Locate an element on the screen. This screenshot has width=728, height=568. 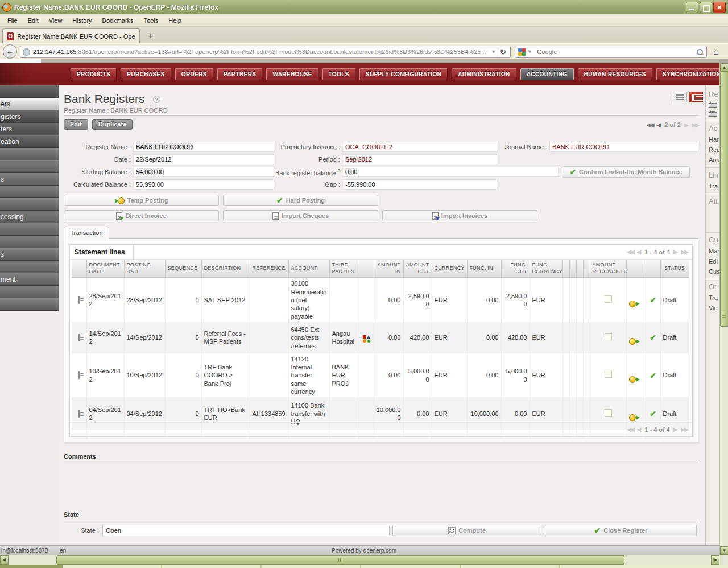
journal-name-value: BANK EUR COORD is located at coordinates (624, 147).